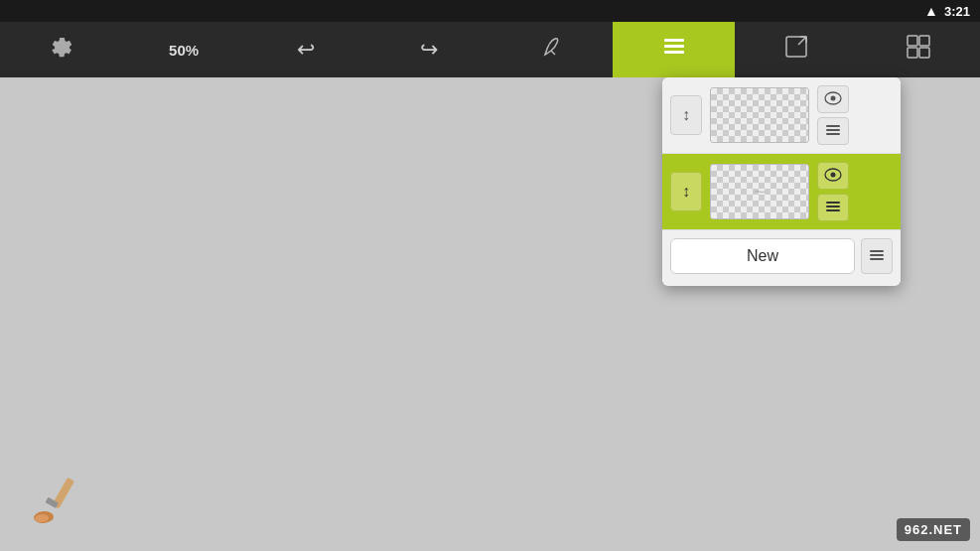 Image resolution: width=980 pixels, height=551 pixels. Describe the element at coordinates (833, 176) in the screenshot. I see `layer-2-visibility-button` at that location.